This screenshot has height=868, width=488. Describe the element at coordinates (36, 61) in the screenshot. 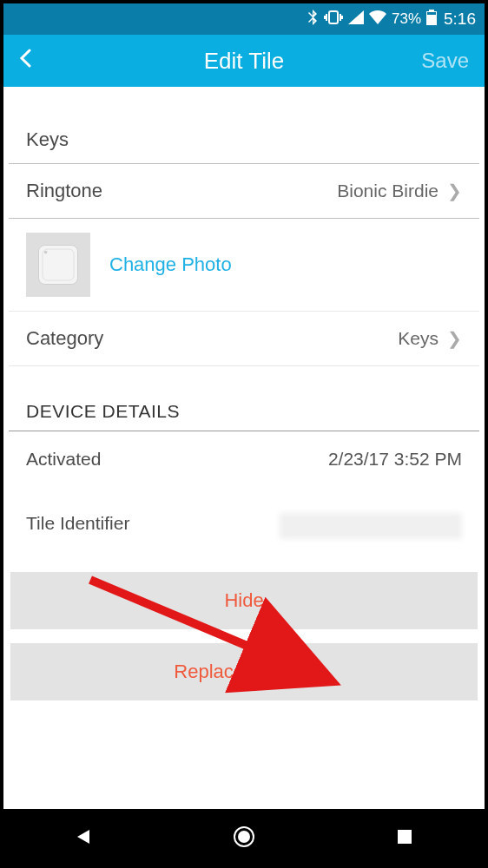

I see `back-button` at that location.